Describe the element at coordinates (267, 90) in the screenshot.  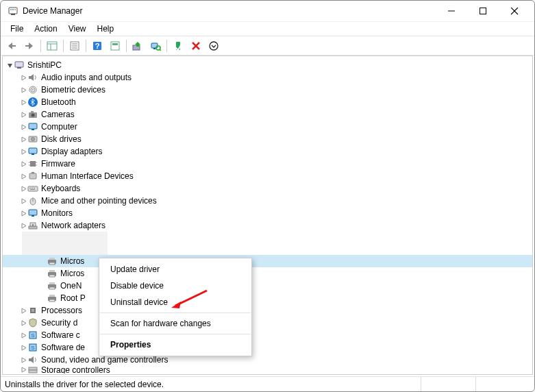
I see `tree-category: Biometric devices` at that location.